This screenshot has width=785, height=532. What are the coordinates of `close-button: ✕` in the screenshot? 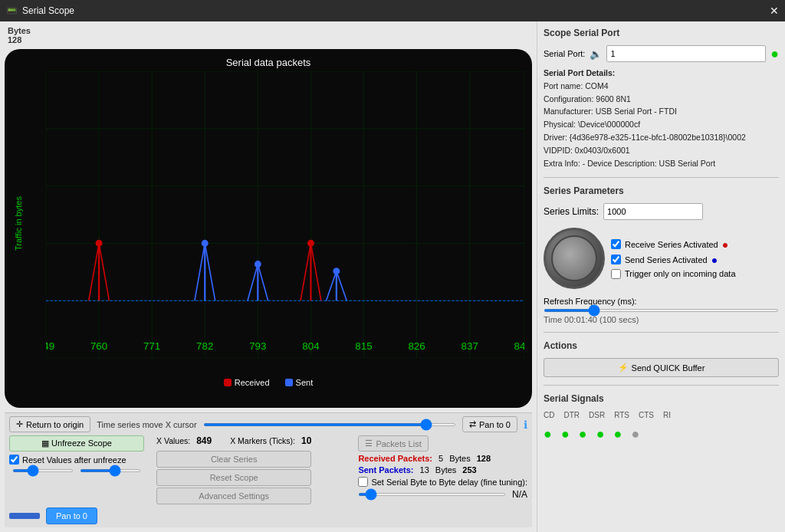 It's located at (774, 11).